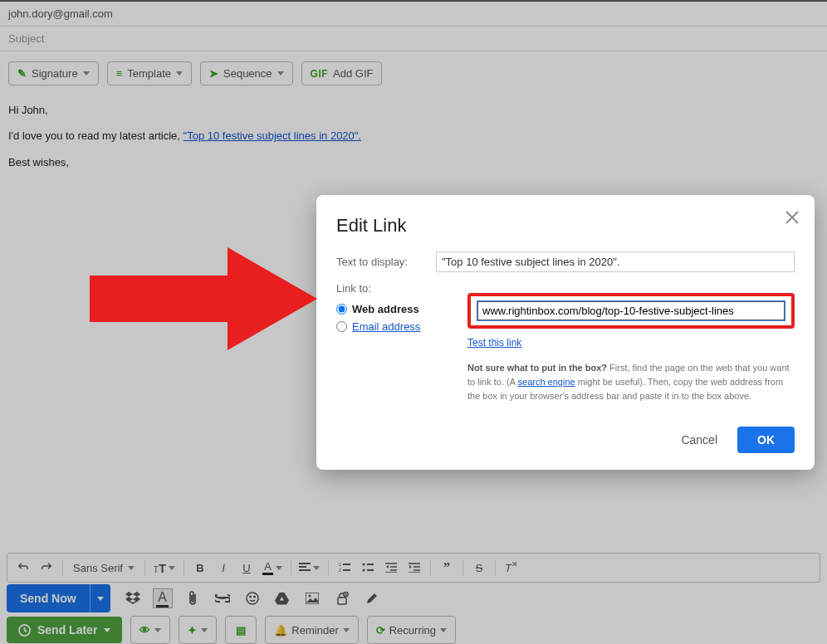 Image resolution: width=827 pixels, height=644 pixels. I want to click on link-type-radios: Web address Email address, so click(390, 318).